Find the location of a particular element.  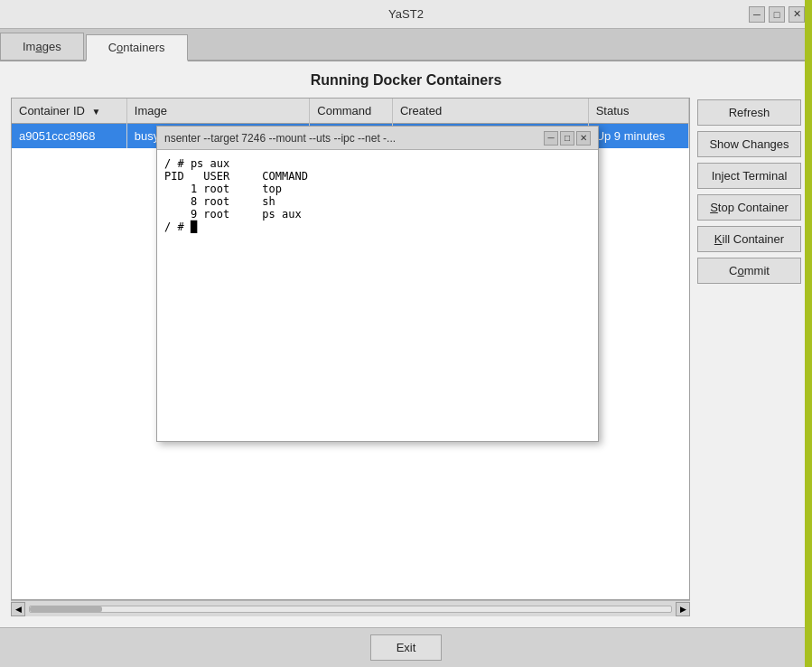

inject-terminal-button: Inject Terminal is located at coordinates (750, 175).